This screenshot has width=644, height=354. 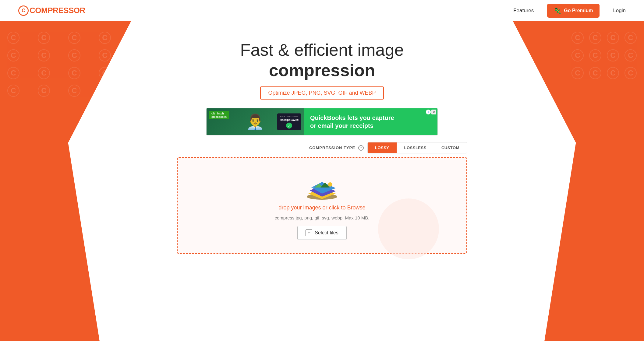 I want to click on ad-container: qb intuitquickbooks 👨‍💼 intuit quickbook…, so click(x=322, y=122).